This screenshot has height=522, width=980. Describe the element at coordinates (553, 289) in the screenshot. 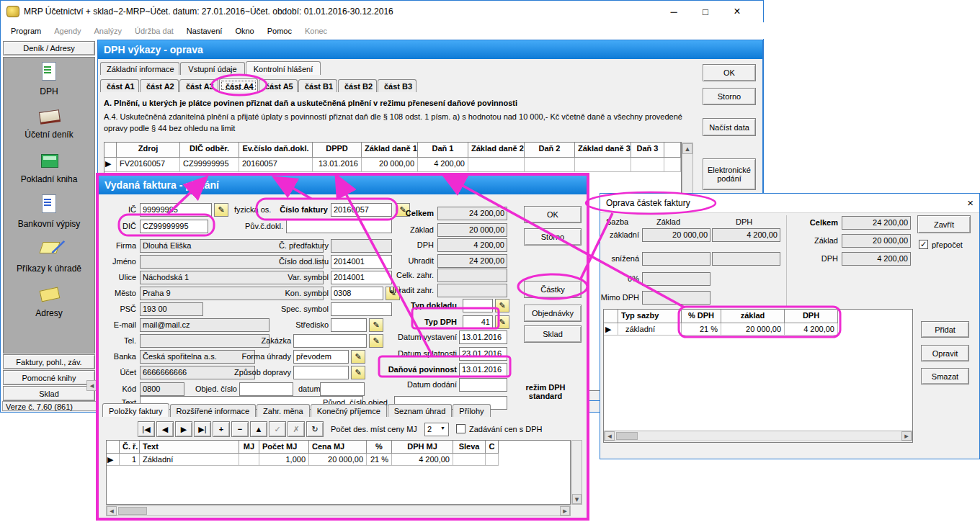

I see `castky-button: Částky` at that location.